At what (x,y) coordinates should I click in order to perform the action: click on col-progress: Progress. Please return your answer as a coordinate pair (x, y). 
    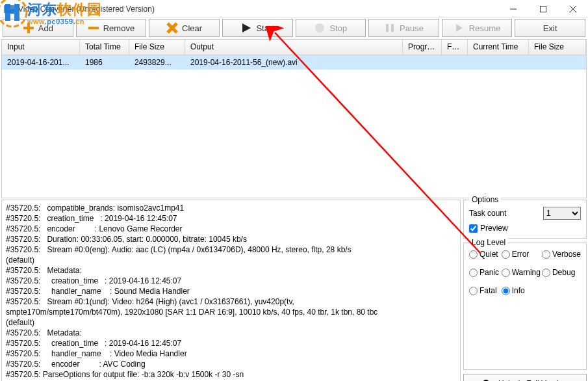
    Looking at the image, I should click on (422, 47).